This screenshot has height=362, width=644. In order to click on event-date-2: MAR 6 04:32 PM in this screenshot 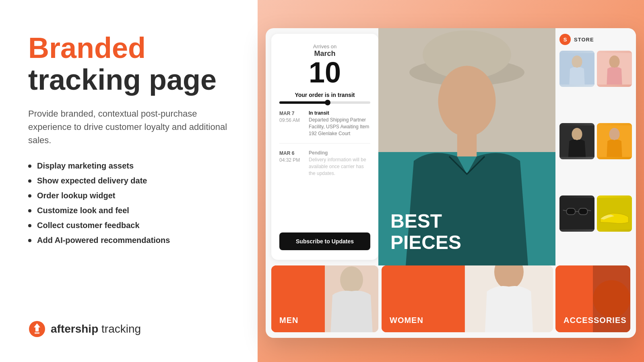, I will do `click(292, 163)`.